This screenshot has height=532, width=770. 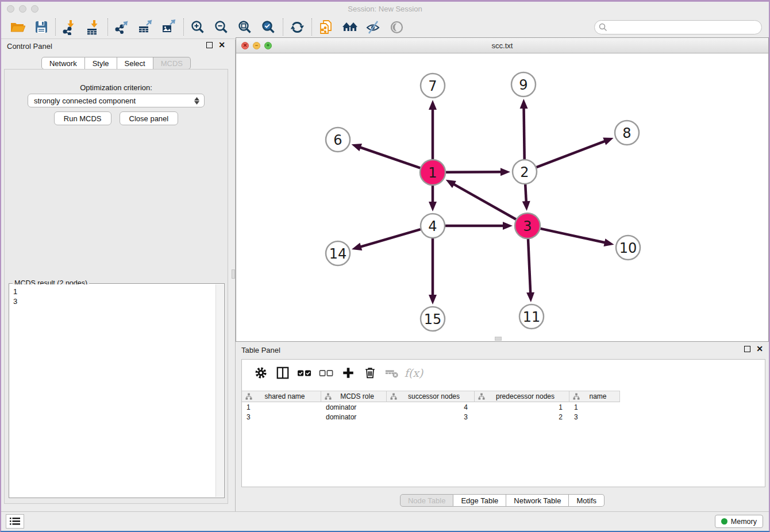 What do you see at coordinates (503, 407) in the screenshot?
I see `table-row: 1dominator411` at bounding box center [503, 407].